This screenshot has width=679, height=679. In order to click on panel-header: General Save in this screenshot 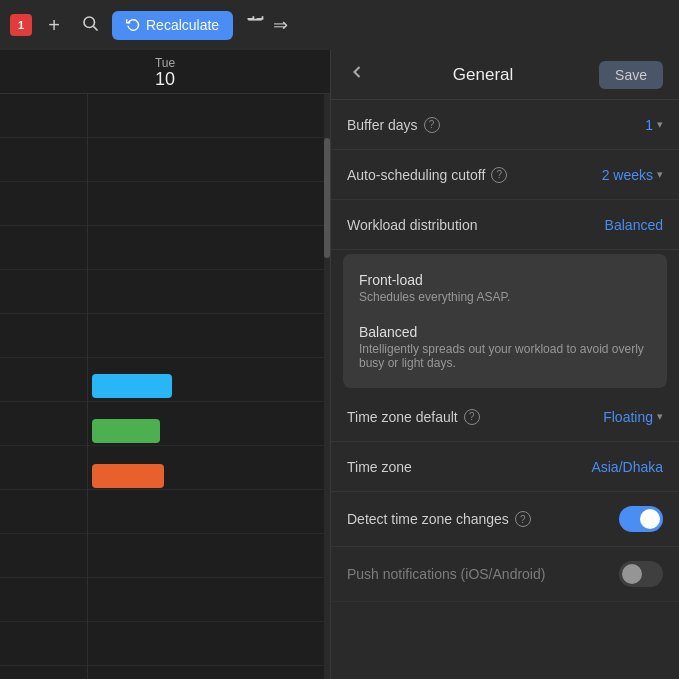, I will do `click(505, 75)`.